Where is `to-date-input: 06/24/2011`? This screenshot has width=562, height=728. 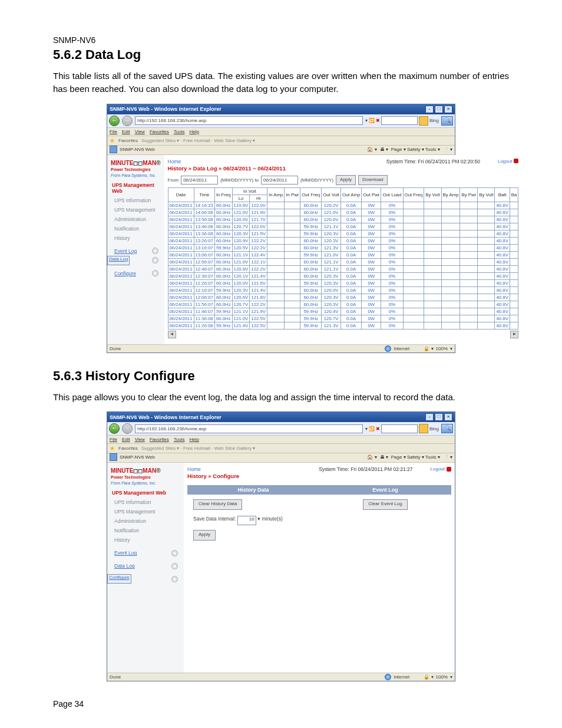
to-date-input: 06/24/2011 is located at coordinates (279, 180).